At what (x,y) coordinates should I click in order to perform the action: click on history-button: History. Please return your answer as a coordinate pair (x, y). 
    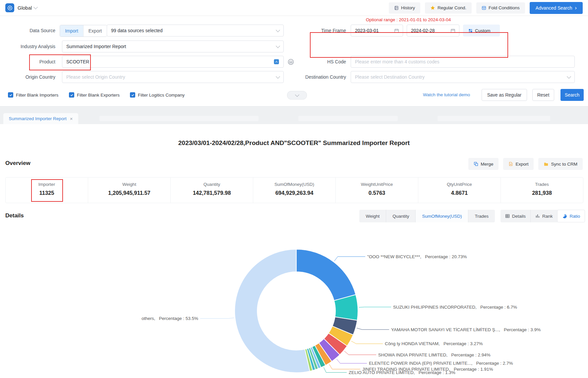
    Looking at the image, I should click on (404, 8).